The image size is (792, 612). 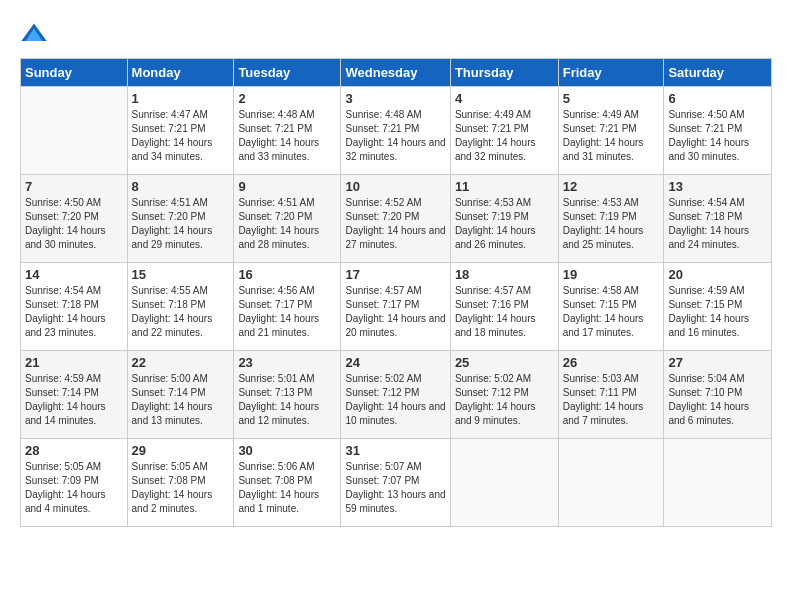 I want to click on day-number: 18, so click(x=504, y=274).